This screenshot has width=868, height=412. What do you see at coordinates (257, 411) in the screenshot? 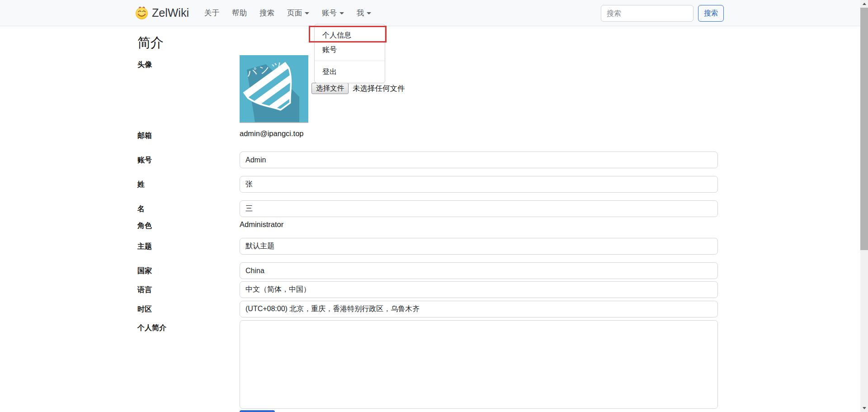
I see `save-button-partial` at bounding box center [257, 411].